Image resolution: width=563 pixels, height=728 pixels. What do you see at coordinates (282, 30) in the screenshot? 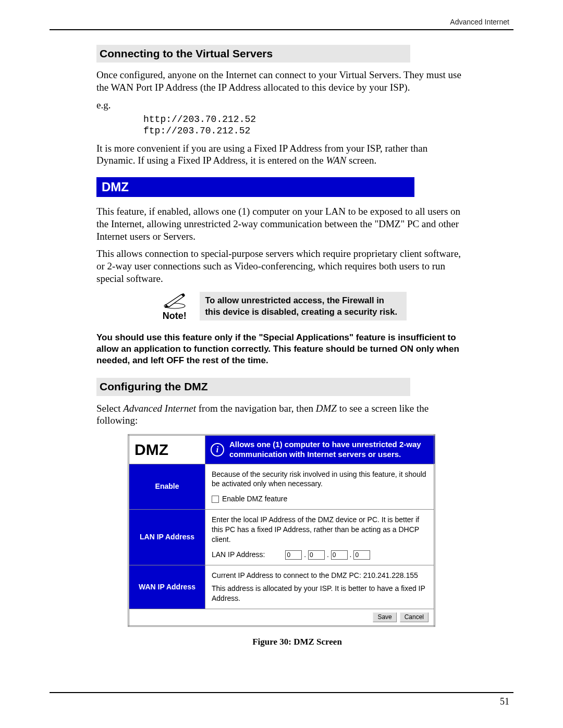
I see `header-divider` at bounding box center [282, 30].